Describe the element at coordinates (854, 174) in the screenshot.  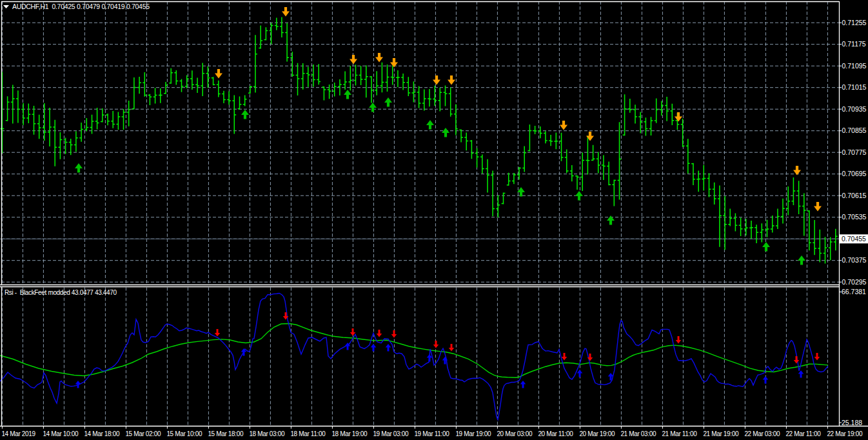
I see `svg-text: 0.70695` at that location.